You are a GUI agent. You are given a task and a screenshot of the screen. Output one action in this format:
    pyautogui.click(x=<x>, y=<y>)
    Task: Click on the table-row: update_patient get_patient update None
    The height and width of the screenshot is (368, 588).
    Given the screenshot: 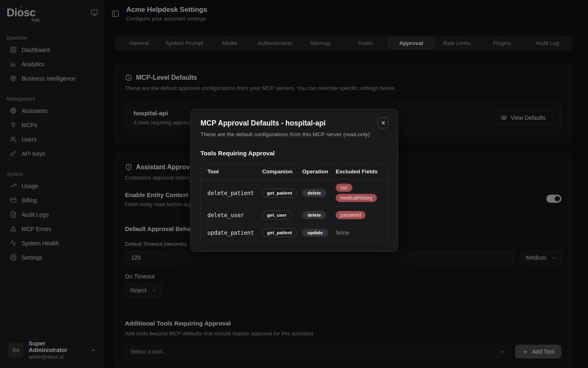 What is the action you would take?
    pyautogui.click(x=294, y=233)
    